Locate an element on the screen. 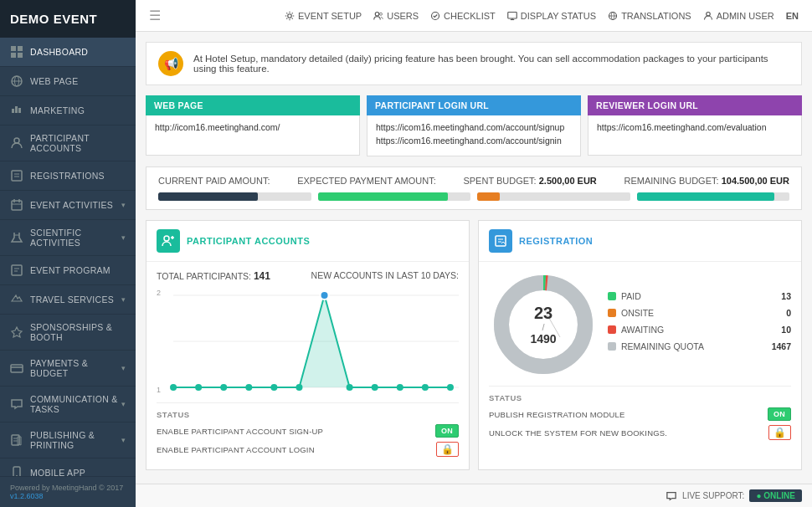 The height and width of the screenshot is (507, 812). legend-label-remaining: REMAINING QUOTA is located at coordinates (689, 346).